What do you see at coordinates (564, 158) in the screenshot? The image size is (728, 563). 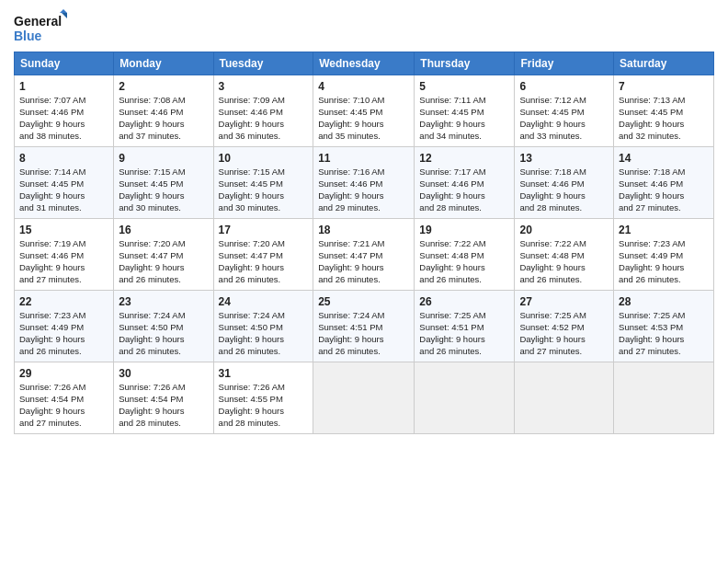 I see `day-number: 13` at bounding box center [564, 158].